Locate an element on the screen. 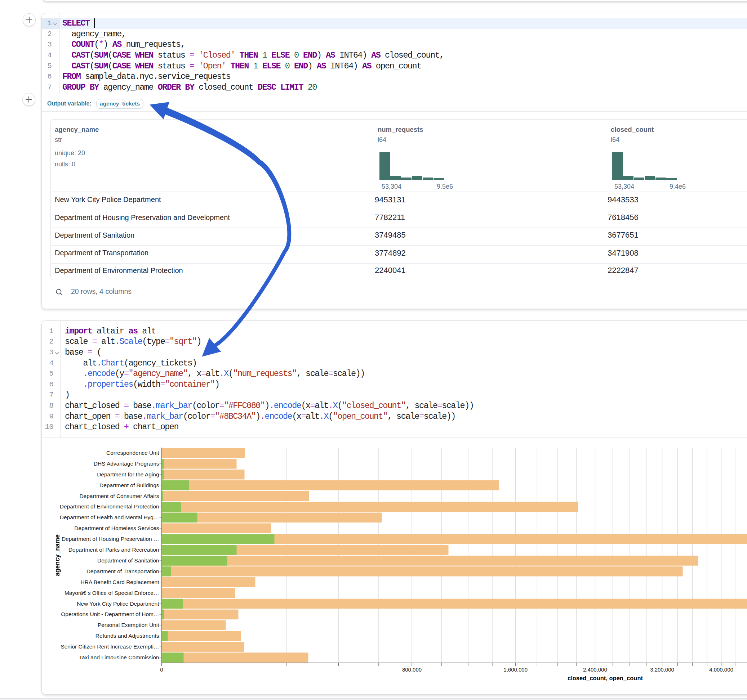 The image size is (747, 700). svg-text:Department of Homeless Service: Department of Homeless Services is located at coordinates (116, 528).